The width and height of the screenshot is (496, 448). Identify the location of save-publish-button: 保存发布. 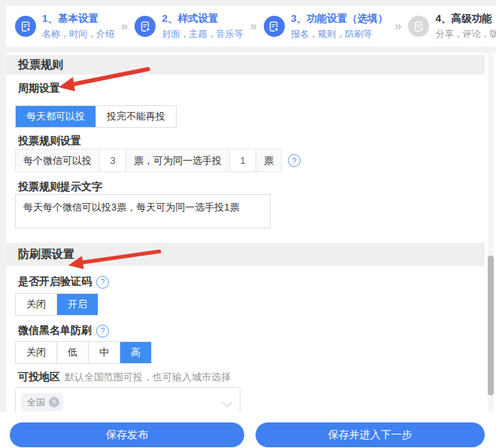
(127, 434).